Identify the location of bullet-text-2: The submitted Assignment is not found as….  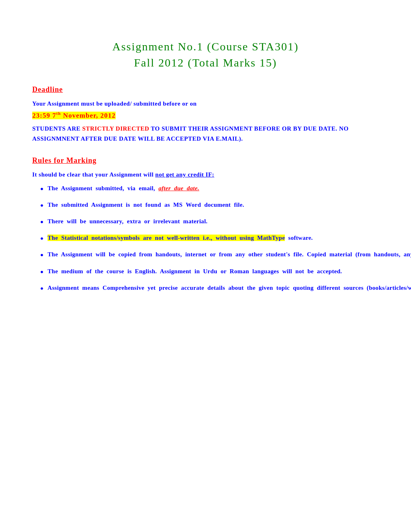
(213, 205).